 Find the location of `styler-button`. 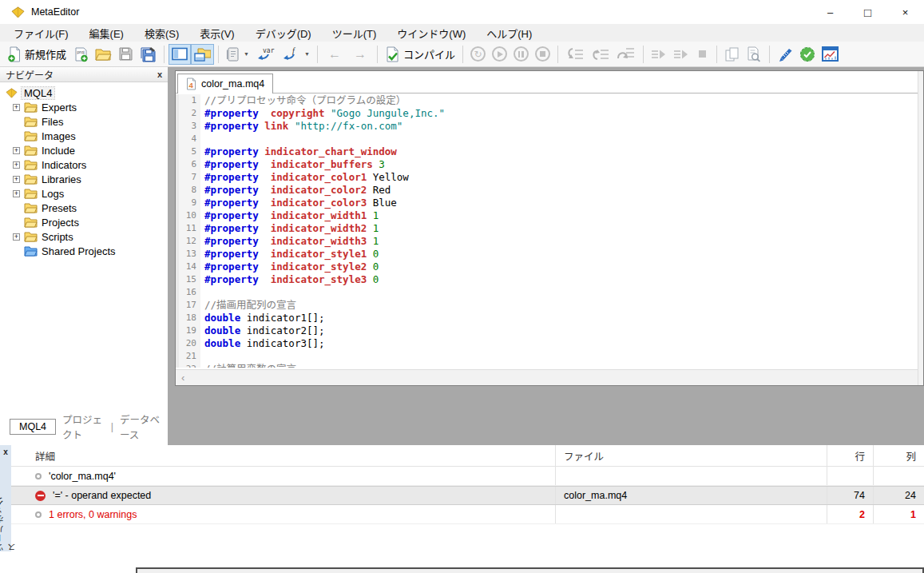

styler-button is located at coordinates (785, 54).